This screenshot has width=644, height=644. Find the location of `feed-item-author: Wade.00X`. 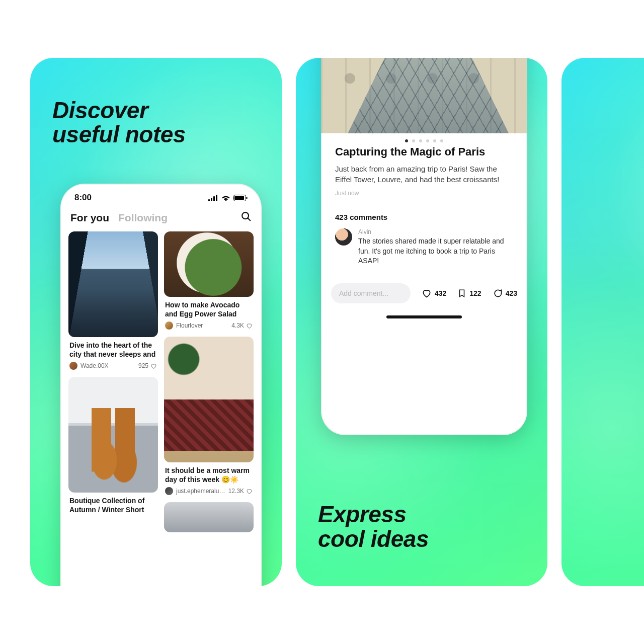

feed-item-author: Wade.00X is located at coordinates (95, 366).